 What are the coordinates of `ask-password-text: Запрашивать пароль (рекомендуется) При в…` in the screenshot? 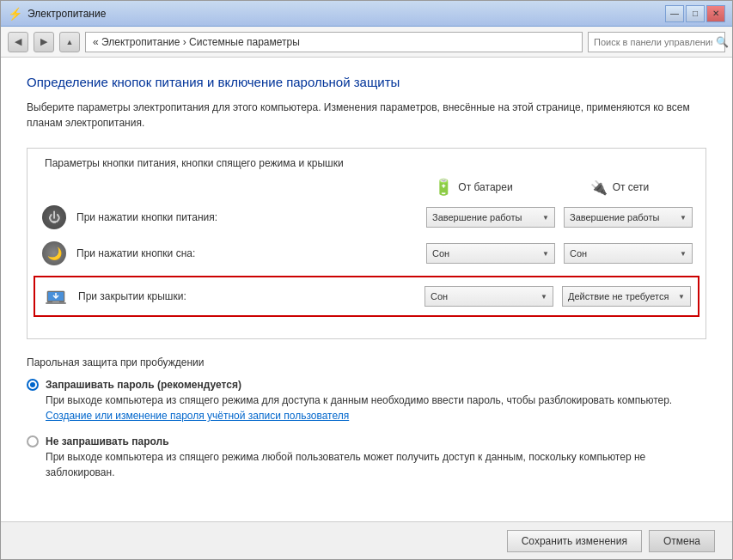 It's located at (376, 400).